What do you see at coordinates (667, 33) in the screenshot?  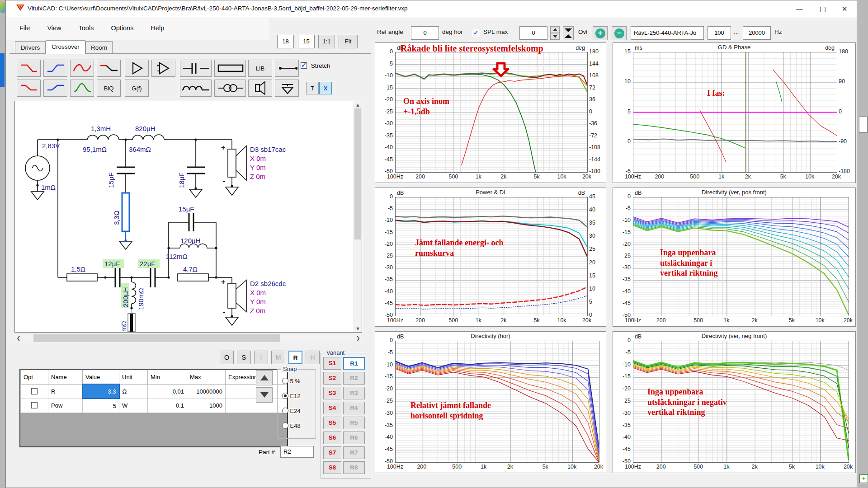 I see `overlay-name-input: RävL-250-440-ARTA-Jo` at bounding box center [667, 33].